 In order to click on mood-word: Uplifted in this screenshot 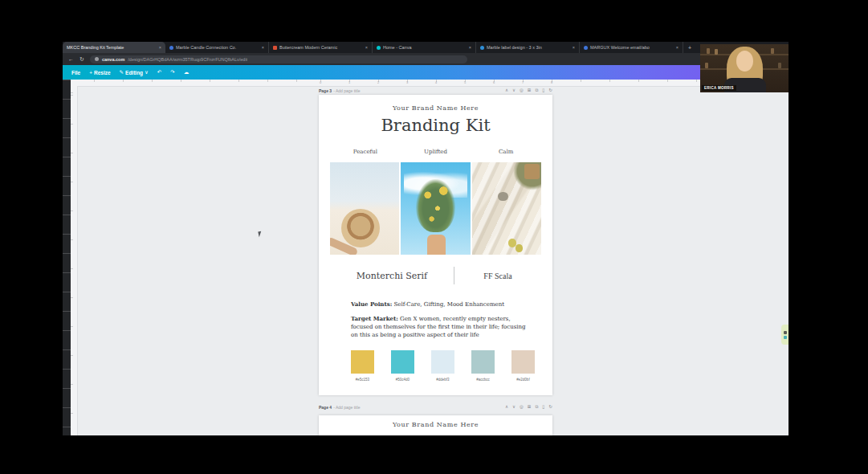, I will do `click(436, 152)`.